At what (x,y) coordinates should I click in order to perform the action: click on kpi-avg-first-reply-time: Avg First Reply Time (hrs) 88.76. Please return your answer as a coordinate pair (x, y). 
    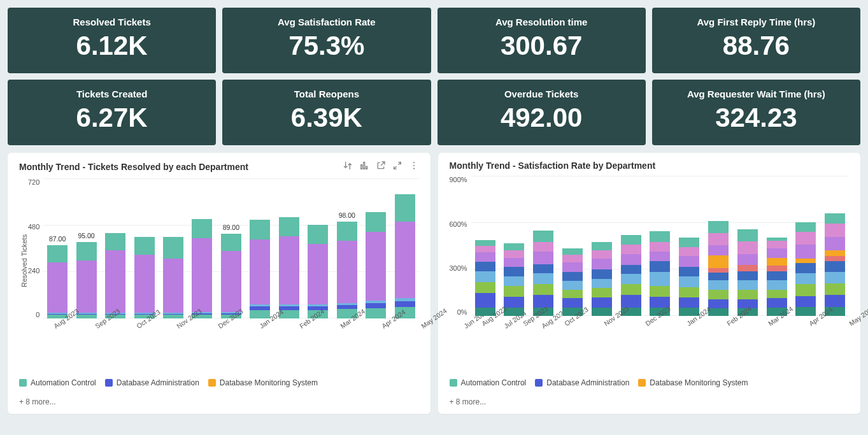
    Looking at the image, I should click on (757, 41).